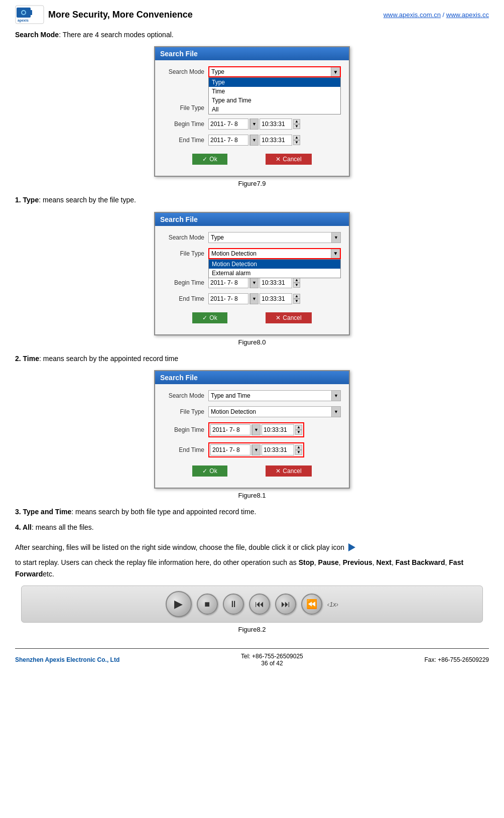 The height and width of the screenshot is (818, 504). Describe the element at coordinates (228, 283) in the screenshot. I see `figure80-begintime-date` at that location.